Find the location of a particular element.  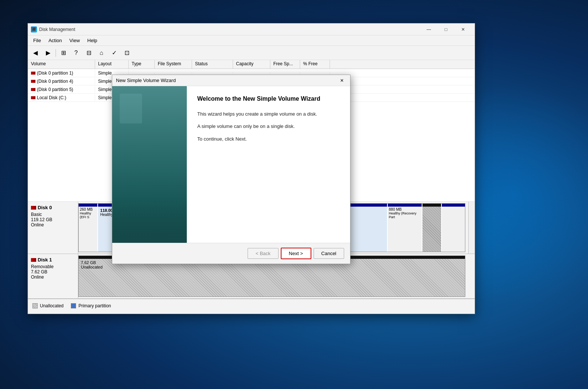

legend-primary: Primary partition is located at coordinates (91, 306).